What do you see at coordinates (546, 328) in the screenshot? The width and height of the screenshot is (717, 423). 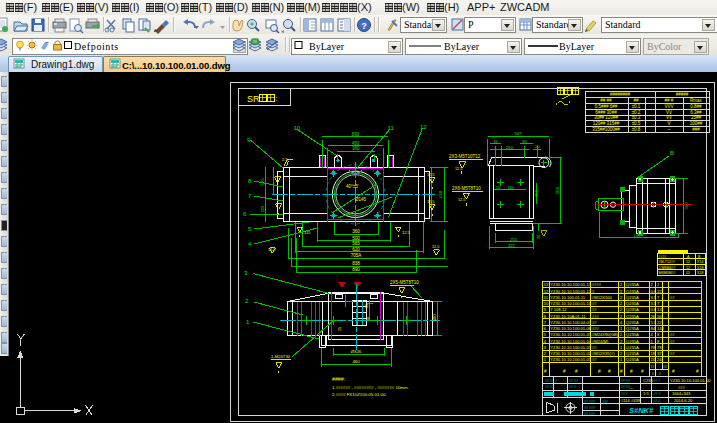 I see `svg-text: 6` at bounding box center [546, 328].